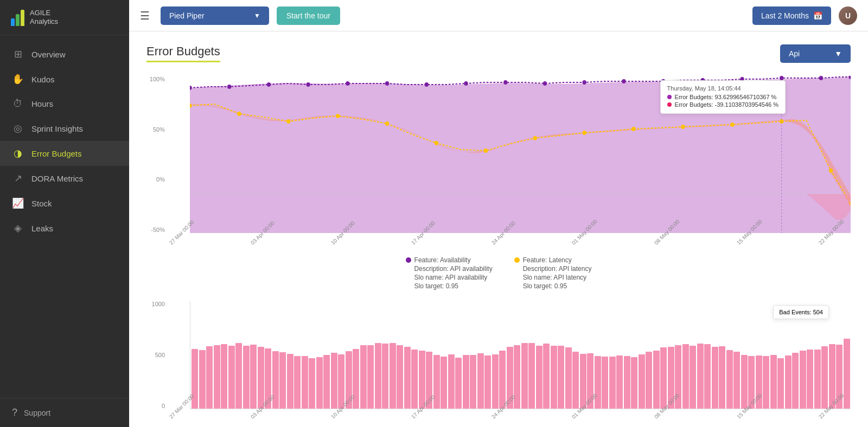 The width and height of the screenshot is (868, 427). What do you see at coordinates (308, 16) in the screenshot?
I see `tour-button: Start the tour` at bounding box center [308, 16].